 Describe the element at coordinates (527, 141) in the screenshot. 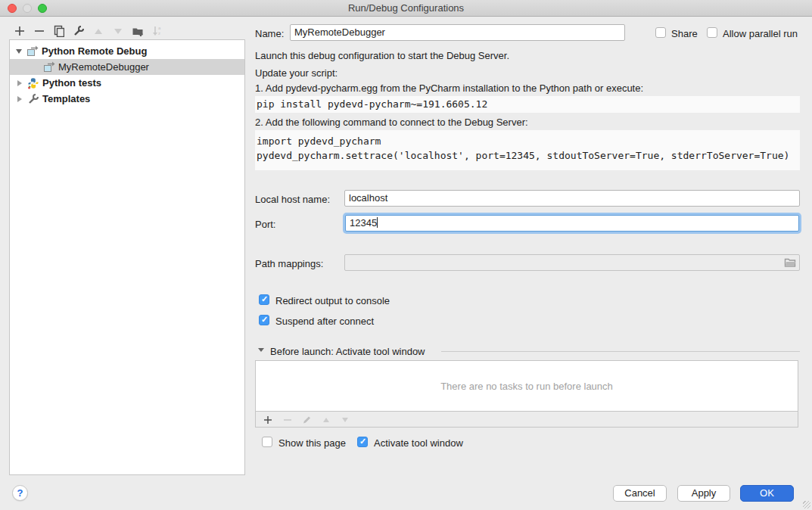

I see `code-line-1: import pydevd_pycharm` at that location.